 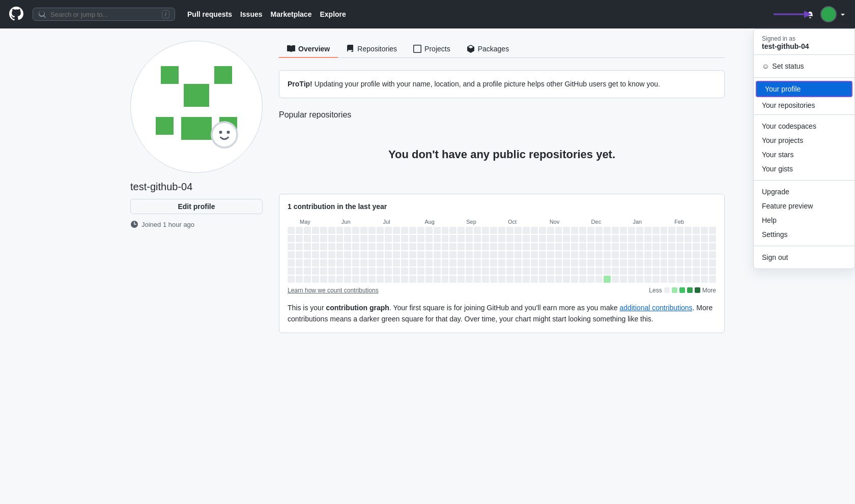 I want to click on search-shortcut: /, so click(x=166, y=14).